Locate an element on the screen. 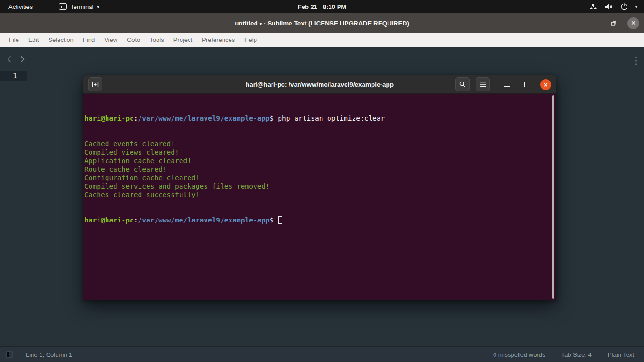  menu-item: Project is located at coordinates (183, 40).